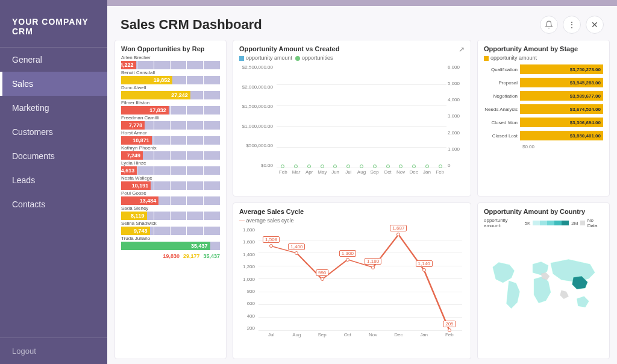 The width and height of the screenshot is (617, 364). What do you see at coordinates (352, 58) in the screenshot?
I see `chart-legend: opportunity amount opportunities` at bounding box center [352, 58].